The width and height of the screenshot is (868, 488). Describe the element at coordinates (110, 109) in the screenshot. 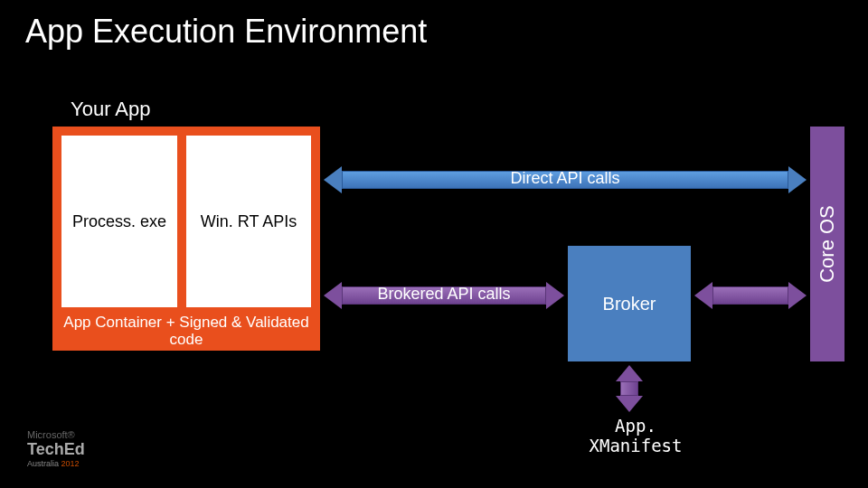

I see `your-app-label: Your App` at that location.